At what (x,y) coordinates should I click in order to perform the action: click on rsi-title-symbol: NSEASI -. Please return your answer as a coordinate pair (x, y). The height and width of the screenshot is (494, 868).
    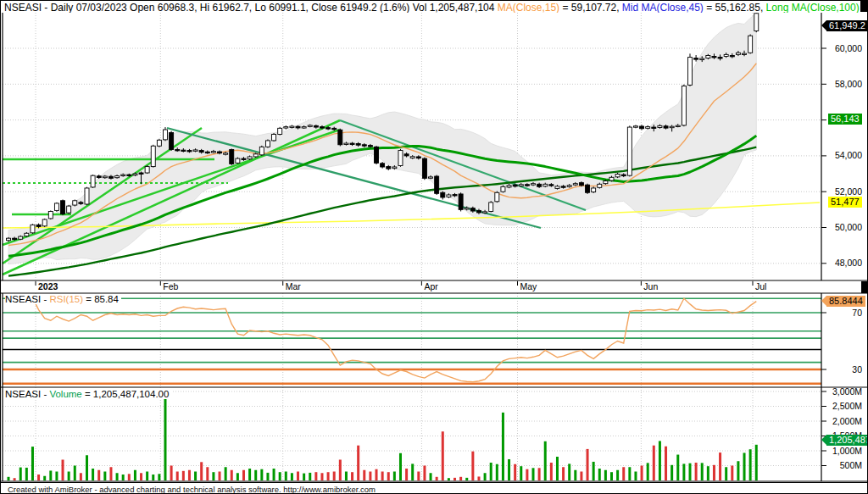
    Looking at the image, I should click on (27, 299).